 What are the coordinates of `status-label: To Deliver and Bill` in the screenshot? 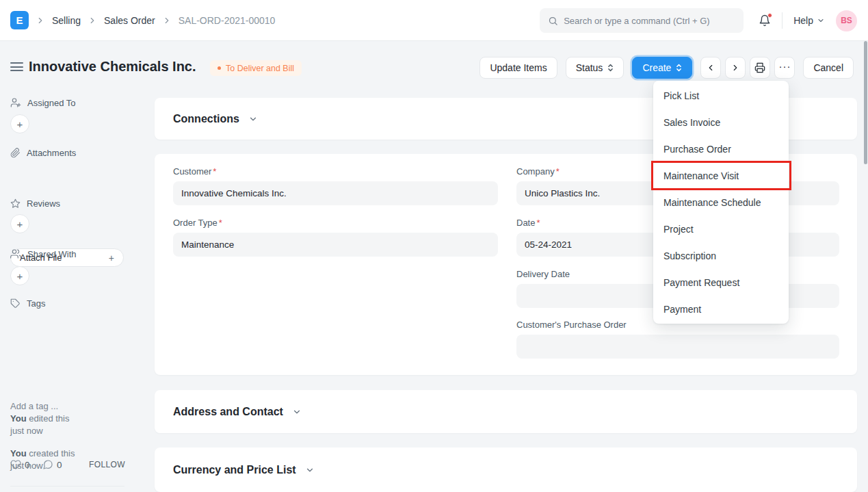 It's located at (260, 68).